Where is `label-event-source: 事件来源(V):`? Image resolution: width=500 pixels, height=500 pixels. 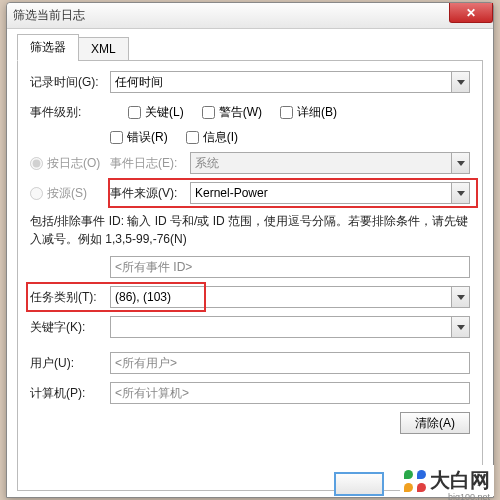
label-event-source: 事件来源(V): is located at coordinates (150, 194).